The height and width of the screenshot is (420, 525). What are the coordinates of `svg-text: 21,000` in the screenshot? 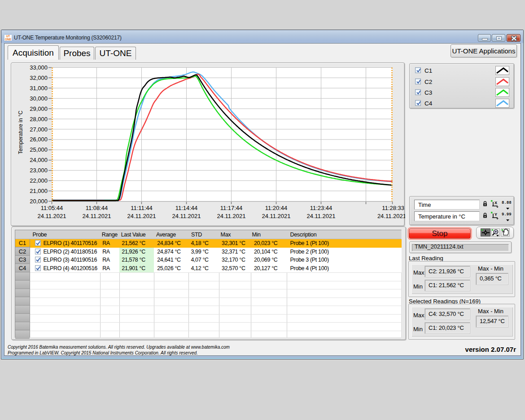 It's located at (39, 191).